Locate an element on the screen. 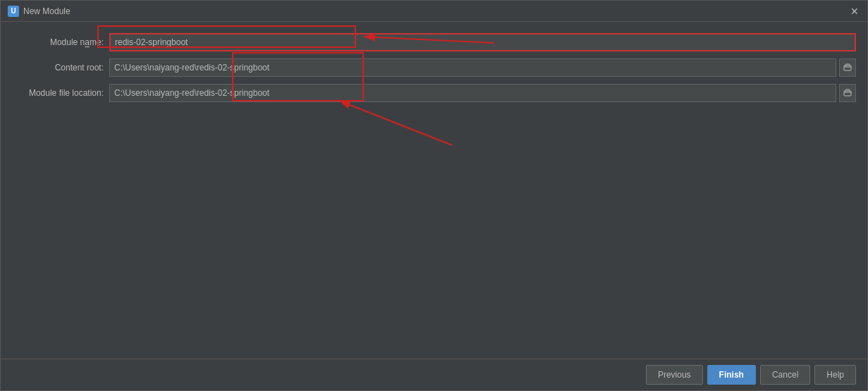 The image size is (868, 391). module-name-row: Module name: is located at coordinates (434, 42).